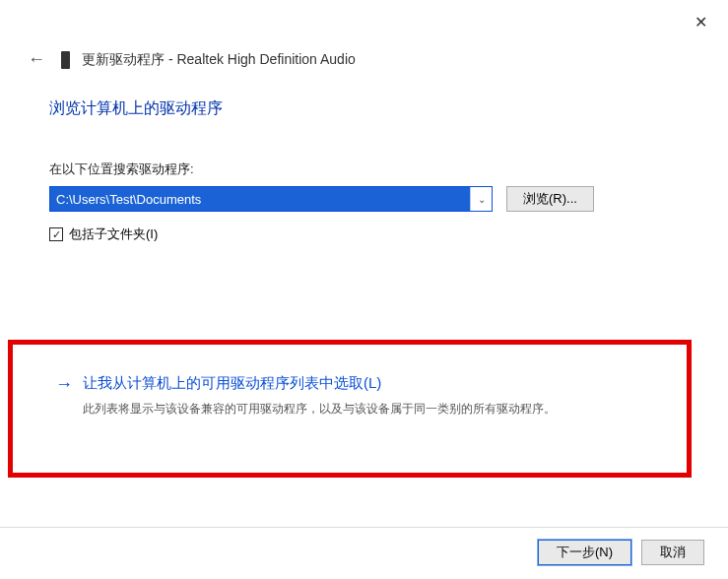 Image resolution: width=728 pixels, height=579 pixels. I want to click on path-combobox: C:\Users\Test\Documents ⌄, so click(271, 199).